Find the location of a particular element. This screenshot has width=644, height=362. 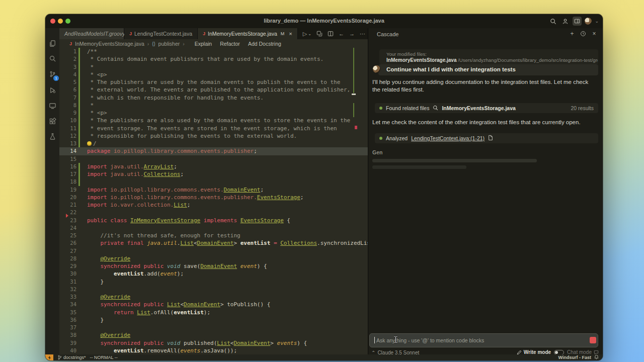

code-line: 23public class InMemoryEventsStorage imp… is located at coordinates (213, 220).